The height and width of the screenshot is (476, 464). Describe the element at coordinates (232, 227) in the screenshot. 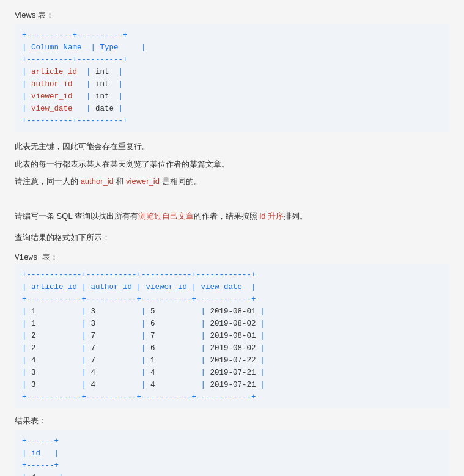

I see `question-section: 请编写一条 SQL 查询以找出所有有浏览过自己文章的作者，结果按照 id 升序排…` at that location.